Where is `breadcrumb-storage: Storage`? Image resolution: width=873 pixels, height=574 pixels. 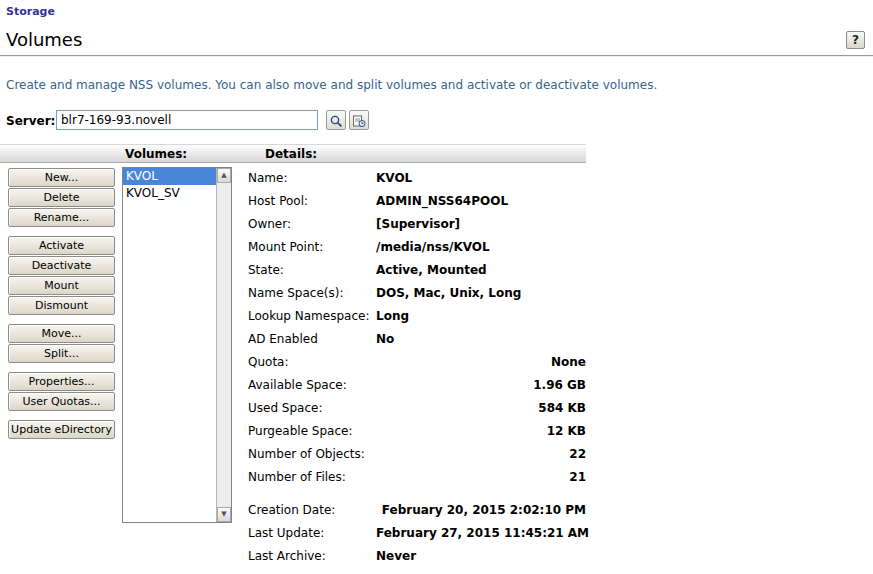 breadcrumb-storage: Storage is located at coordinates (30, 12).